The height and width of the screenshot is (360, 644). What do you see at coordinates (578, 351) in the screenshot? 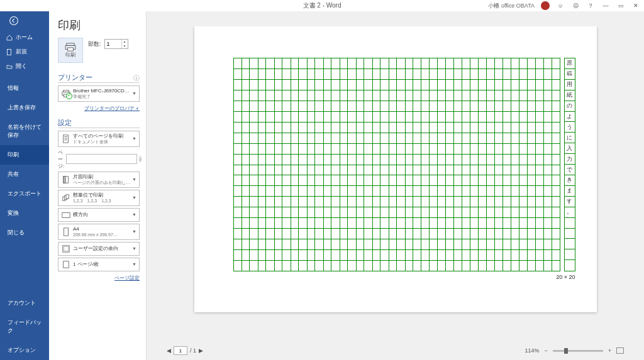
I see `zoom-slider` at bounding box center [578, 351].